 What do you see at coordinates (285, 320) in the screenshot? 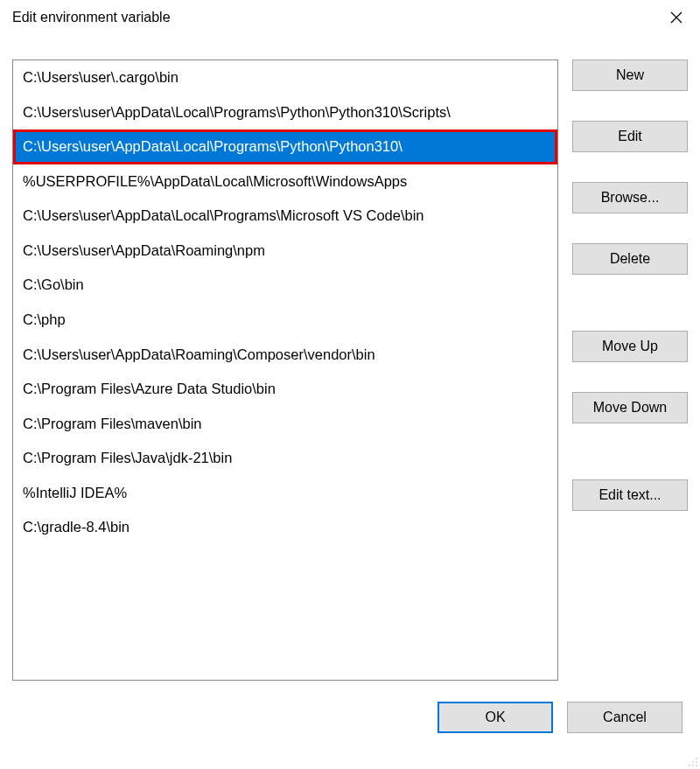
I see `path-list-item: C:\php` at bounding box center [285, 320].